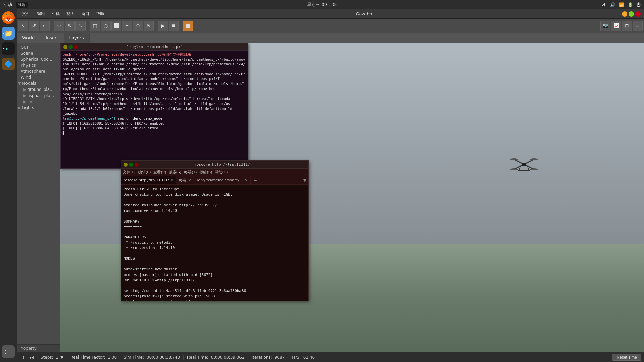 The height and width of the screenshot is (362, 644). Describe the element at coordinates (149, 180) in the screenshot. I see `roscore-tab-1: roscore http://lrp:11311/ ×` at that location.